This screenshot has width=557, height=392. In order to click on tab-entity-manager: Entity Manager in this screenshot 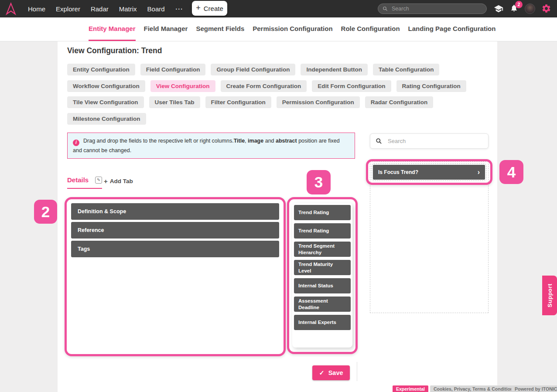, I will do `click(112, 29)`.